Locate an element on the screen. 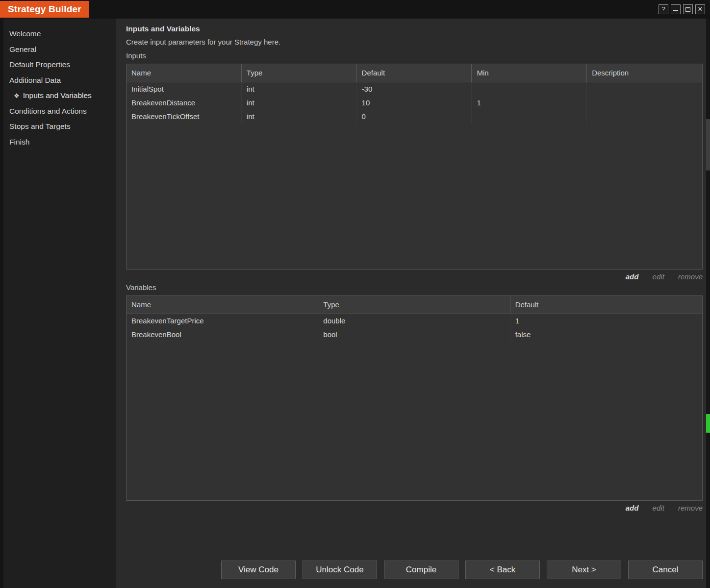  inputs-edit-link: edit is located at coordinates (659, 276).